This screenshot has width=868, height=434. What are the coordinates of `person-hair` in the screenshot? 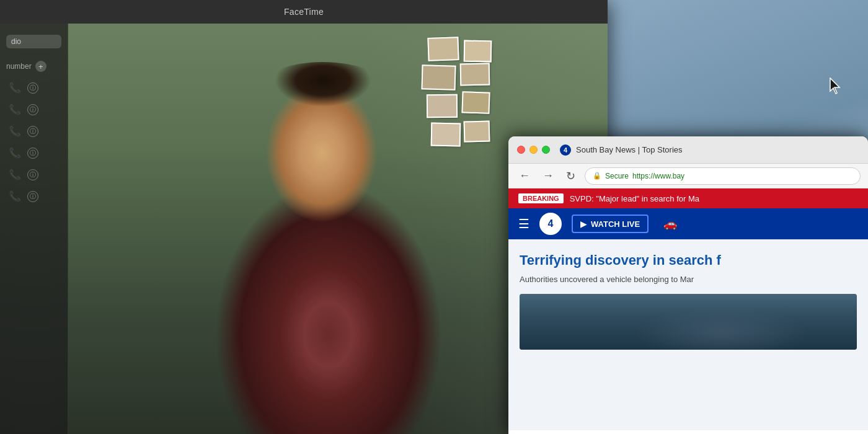 It's located at (323, 93).